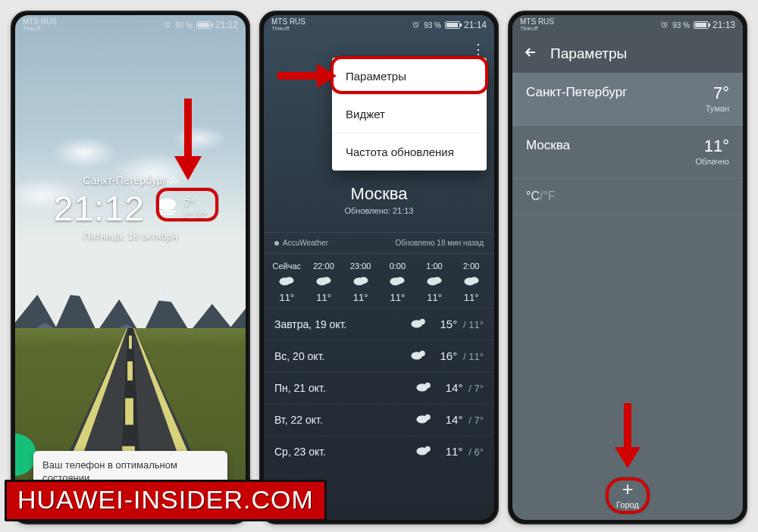 The image size is (758, 532). Describe the element at coordinates (379, 243) in the screenshot. I see `provider-row: AccuWeather Обновлено 18 мин назад` at that location.